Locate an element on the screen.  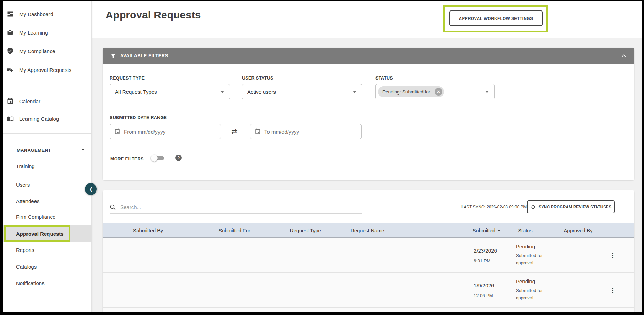
sidebar-section-management: MANAGEMENT is located at coordinates (47, 150).